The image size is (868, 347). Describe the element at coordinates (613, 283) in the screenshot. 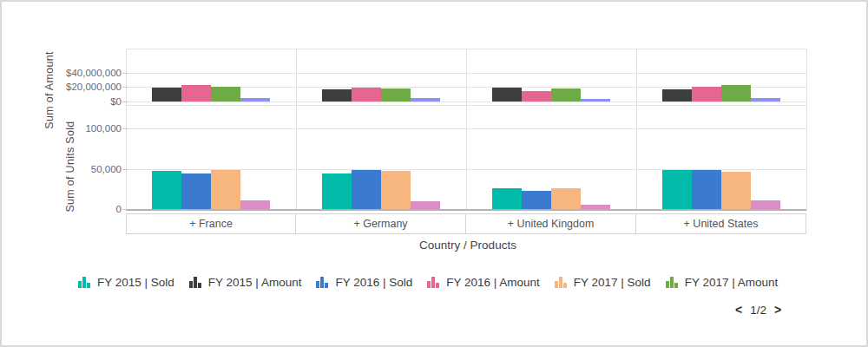

I see `legend-item-label: FY 2017 | Sold` at that location.